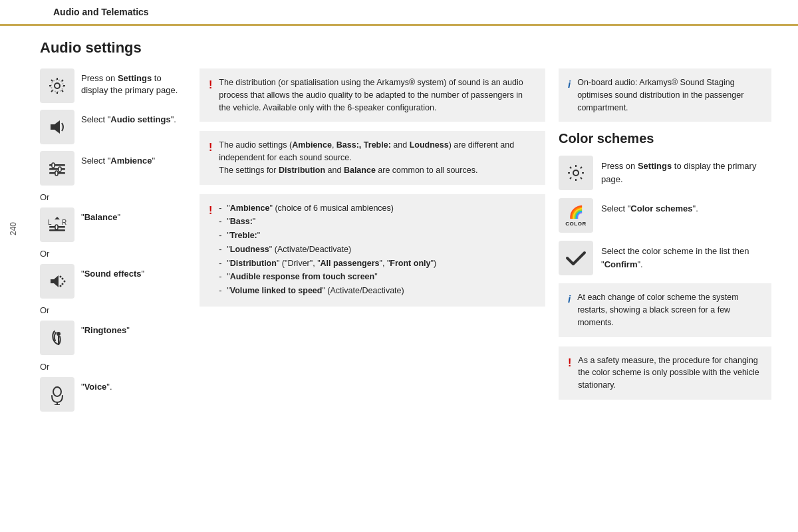 This screenshot has width=798, height=532. I want to click on cs-gear-icon-box, so click(576, 173).